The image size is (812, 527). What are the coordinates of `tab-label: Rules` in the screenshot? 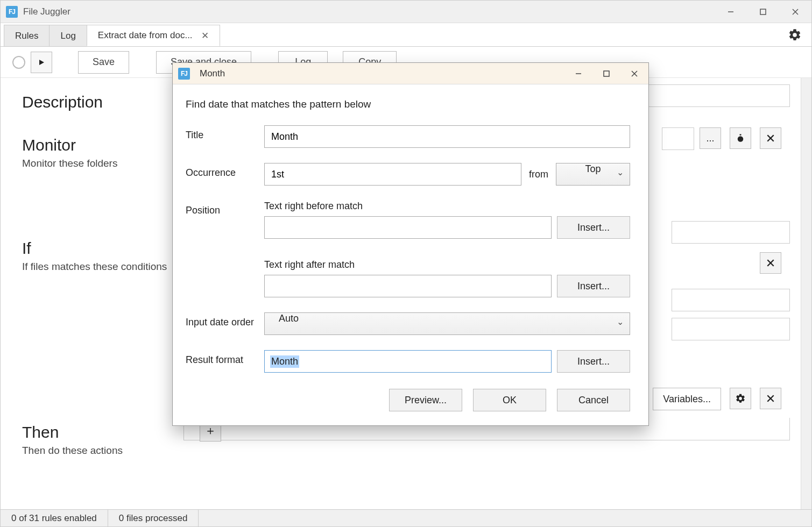 It's located at (27, 36).